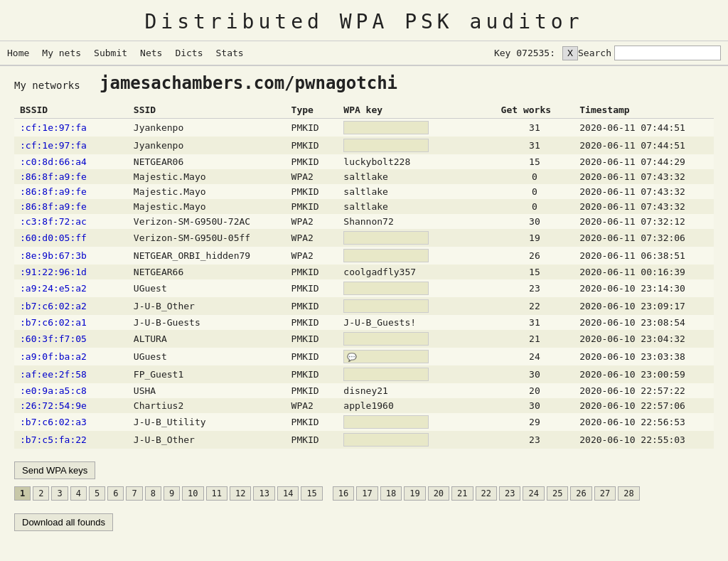  I want to click on table-row: :b7:c6:02:a3J-U-B_UtilityPMKID 292020-06…, so click(364, 422).